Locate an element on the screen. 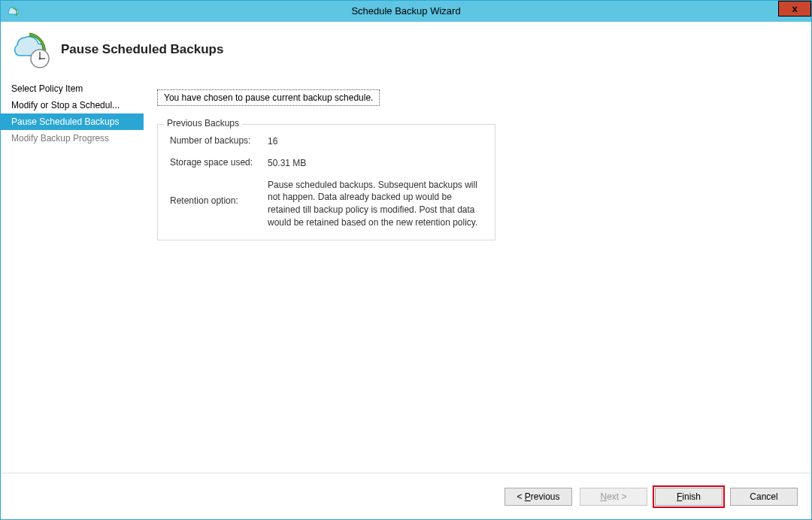 The height and width of the screenshot is (520, 812). previous-backups-legend: Previous Backups is located at coordinates (203, 123).